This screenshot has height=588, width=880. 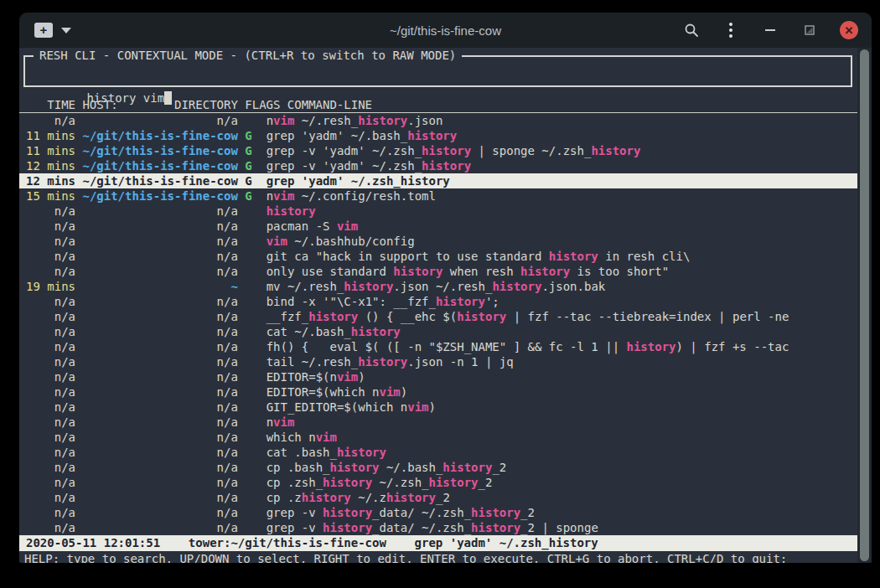 What do you see at coordinates (438, 226) in the screenshot?
I see `history-row: n/a n/a pacman -S vim` at bounding box center [438, 226].